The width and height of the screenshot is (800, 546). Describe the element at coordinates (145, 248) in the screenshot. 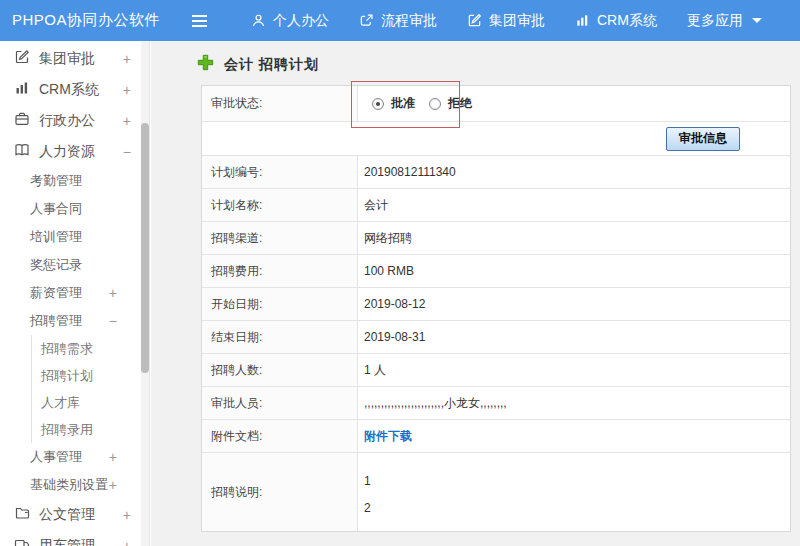

I see `sidebar-scrollbar-thumb` at that location.